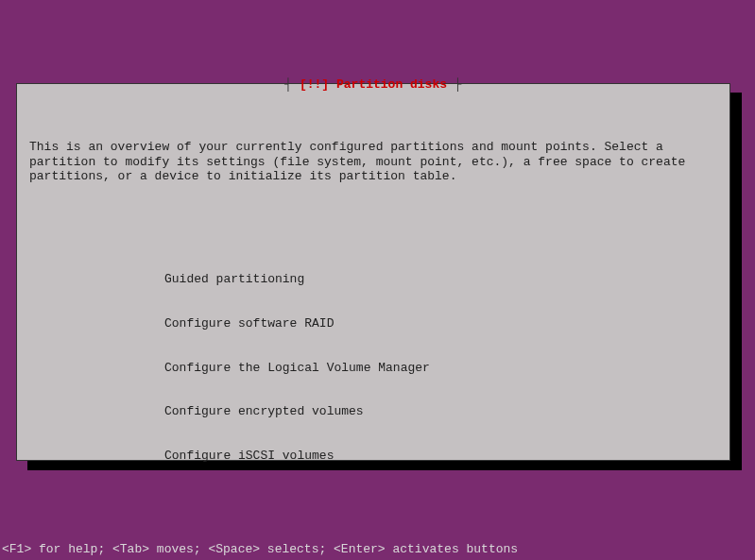 The width and height of the screenshot is (755, 560). I want to click on title-right-bracket: ├, so click(455, 85).